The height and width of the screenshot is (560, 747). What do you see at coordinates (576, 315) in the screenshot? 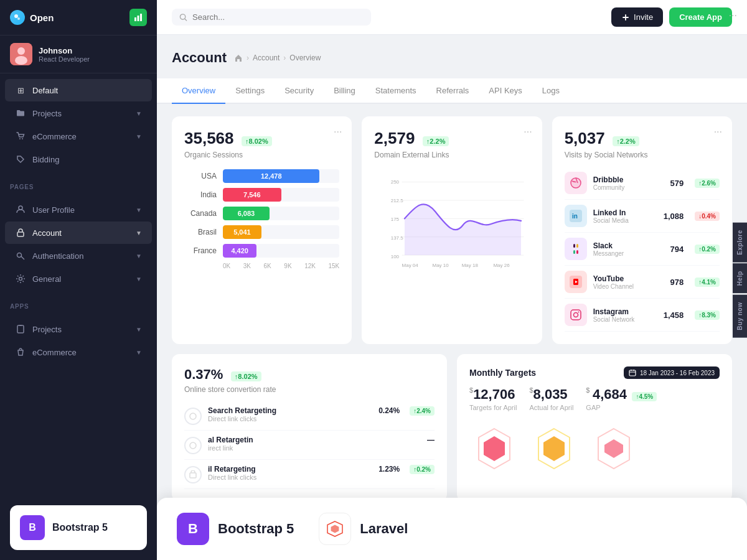
I see `instagram-icon` at bounding box center [576, 315].